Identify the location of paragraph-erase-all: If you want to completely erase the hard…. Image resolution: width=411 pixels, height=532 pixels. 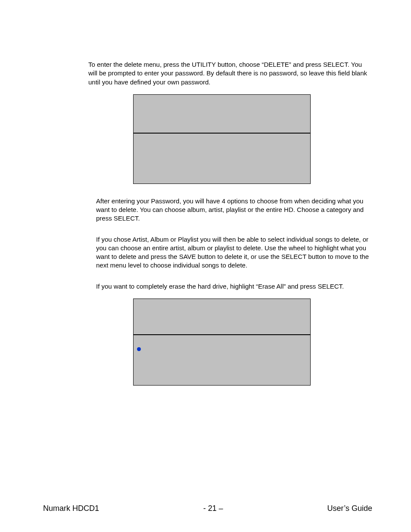
(230, 286).